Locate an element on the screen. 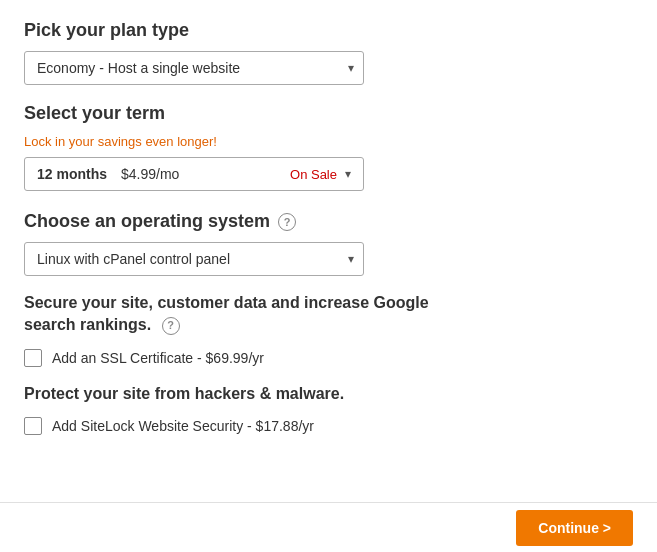 This screenshot has height=552, width=657. sitelock-checkbox-label: Add SiteLock Website Security - $17.88/y… is located at coordinates (183, 426).